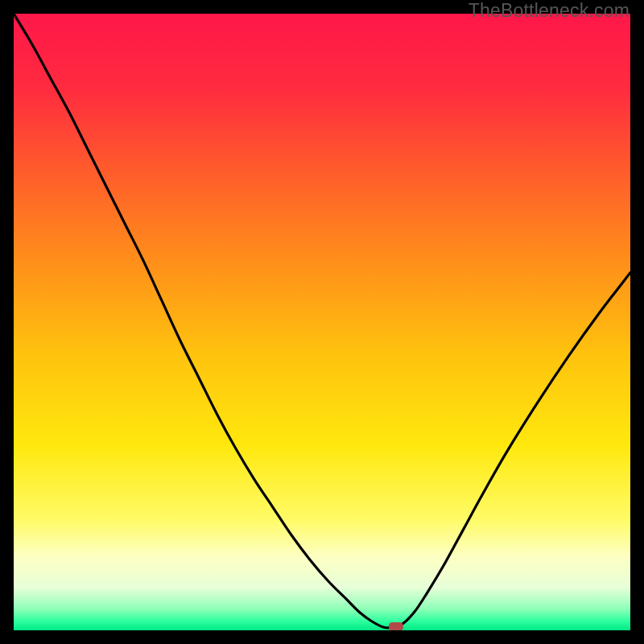  What do you see at coordinates (549, 11) in the screenshot?
I see `attribution-text: TheBottleneck.com` at bounding box center [549, 11].